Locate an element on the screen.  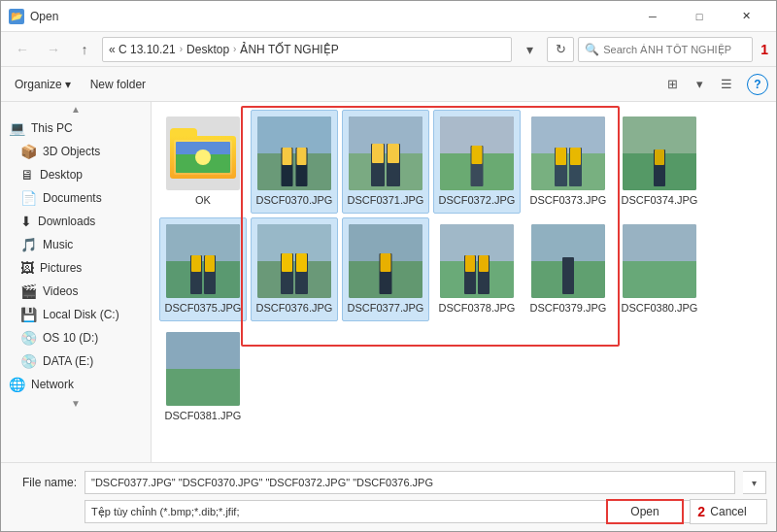
file-thumb-extra3 is located at coordinates (203, 369).